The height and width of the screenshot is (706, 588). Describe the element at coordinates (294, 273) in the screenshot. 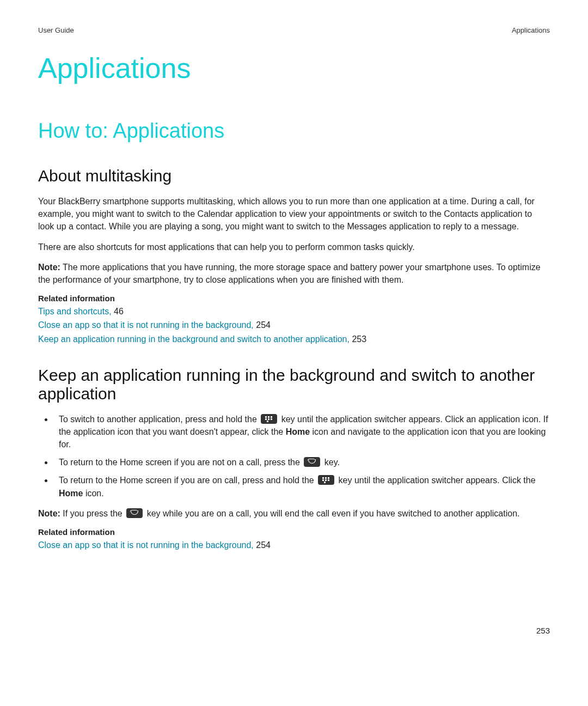

I see `note-paragraph: Note: The more applications that you hav…` at that location.